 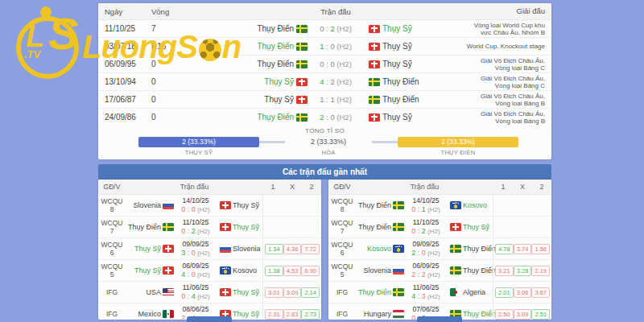 I want to click on match-score: 0 : 0 (H2), so click(x=336, y=64).